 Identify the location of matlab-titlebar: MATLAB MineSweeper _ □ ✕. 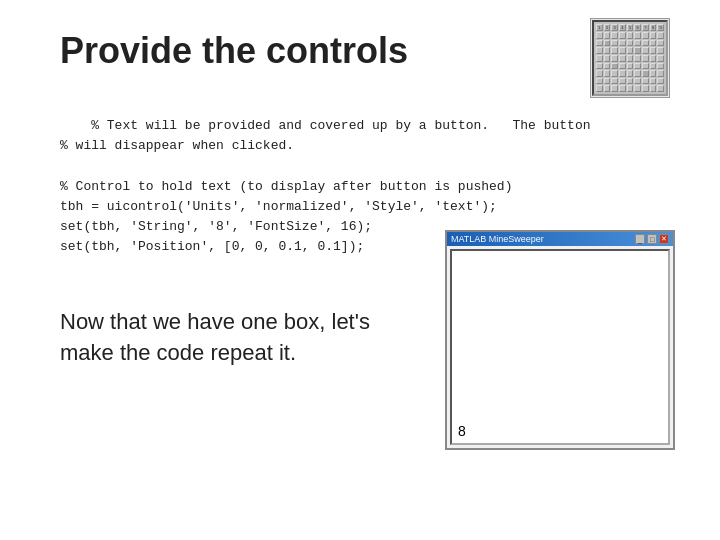
(560, 239).